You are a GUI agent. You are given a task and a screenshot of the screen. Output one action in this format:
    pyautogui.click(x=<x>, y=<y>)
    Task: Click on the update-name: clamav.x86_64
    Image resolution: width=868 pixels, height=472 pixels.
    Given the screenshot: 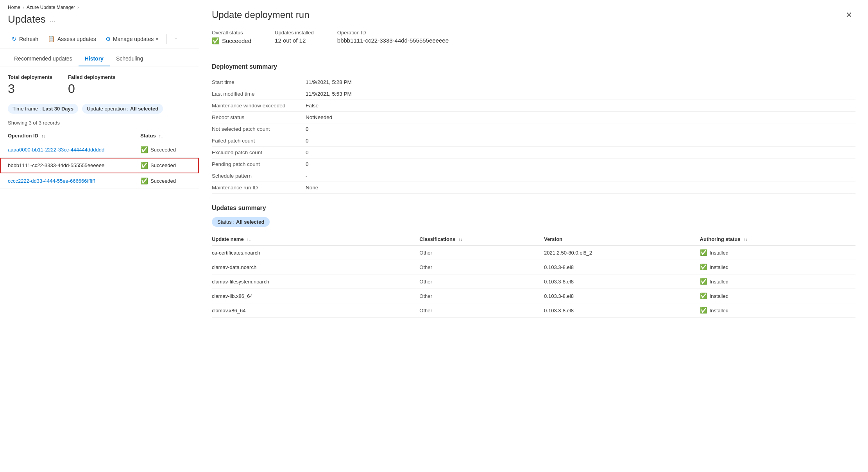 What is the action you would take?
    pyautogui.click(x=316, y=311)
    